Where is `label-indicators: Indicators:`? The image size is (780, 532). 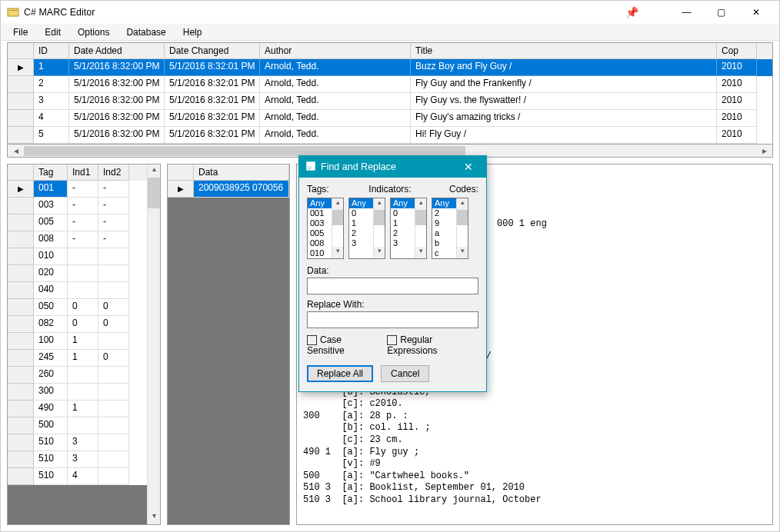
label-indicators: Indicators: is located at coordinates (390, 189).